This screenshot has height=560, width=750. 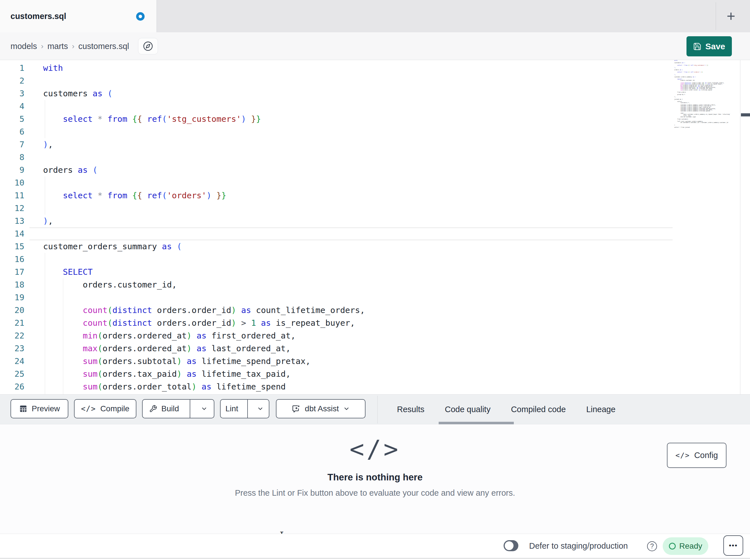 I want to click on tab-compiled-code: Compiled code, so click(x=538, y=409).